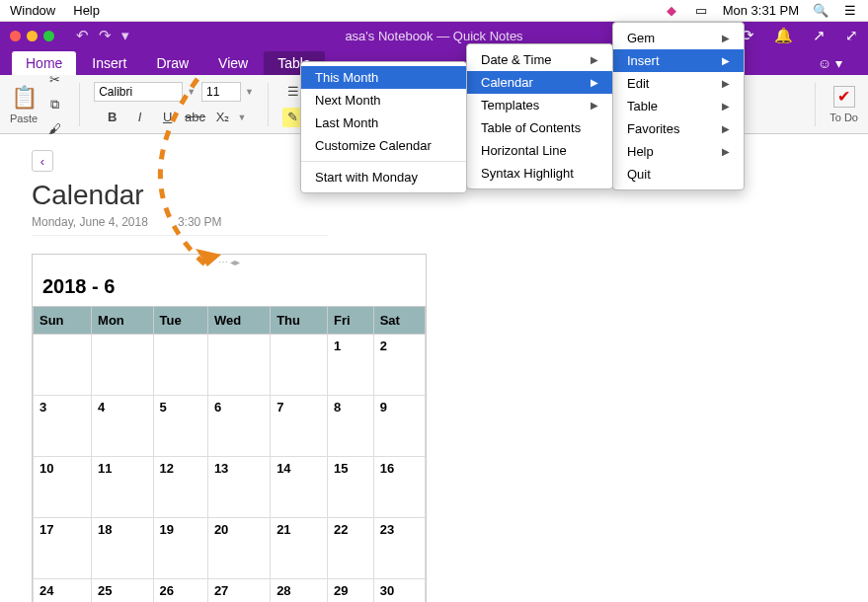 The width and height of the screenshot is (868, 602). I want to click on font-name-input, so click(138, 92).